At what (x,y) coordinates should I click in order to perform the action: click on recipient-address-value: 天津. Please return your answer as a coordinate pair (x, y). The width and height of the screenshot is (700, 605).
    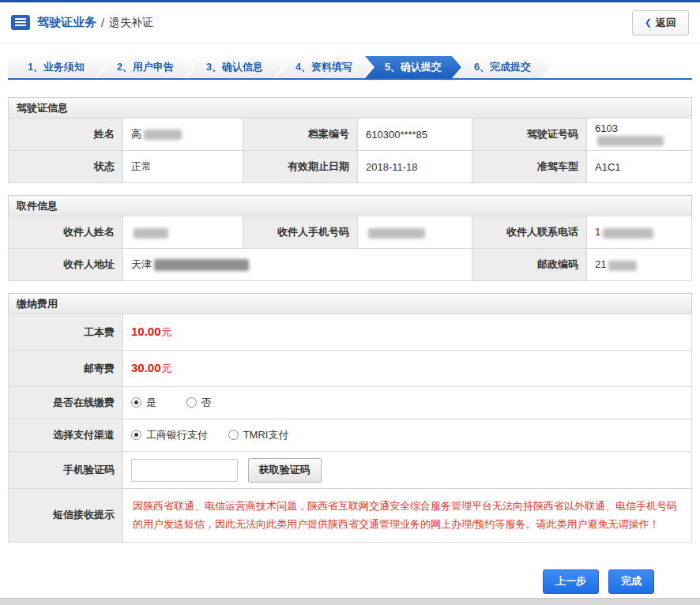
    Looking at the image, I should click on (298, 265).